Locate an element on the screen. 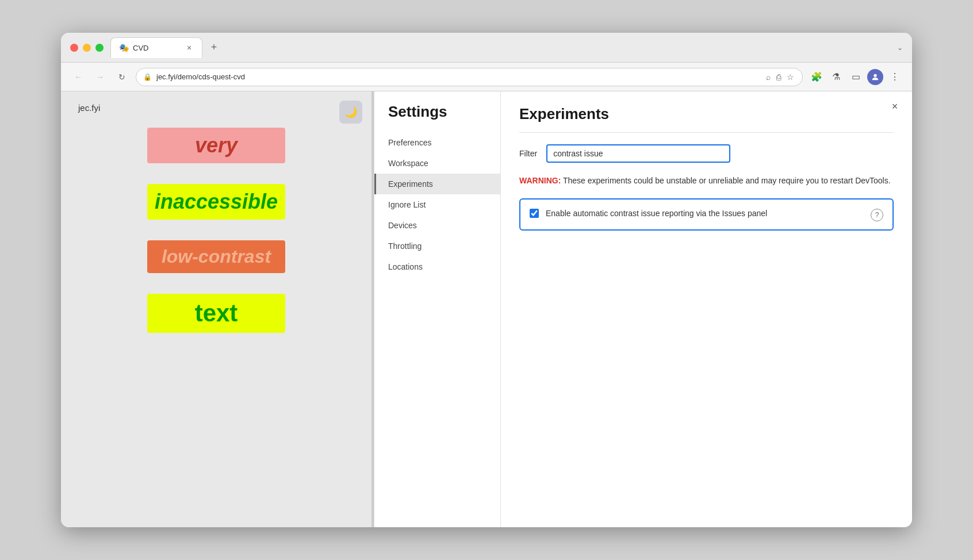 This screenshot has width=973, height=560. settings-nav-ignore-list: Ignore List is located at coordinates (437, 205).